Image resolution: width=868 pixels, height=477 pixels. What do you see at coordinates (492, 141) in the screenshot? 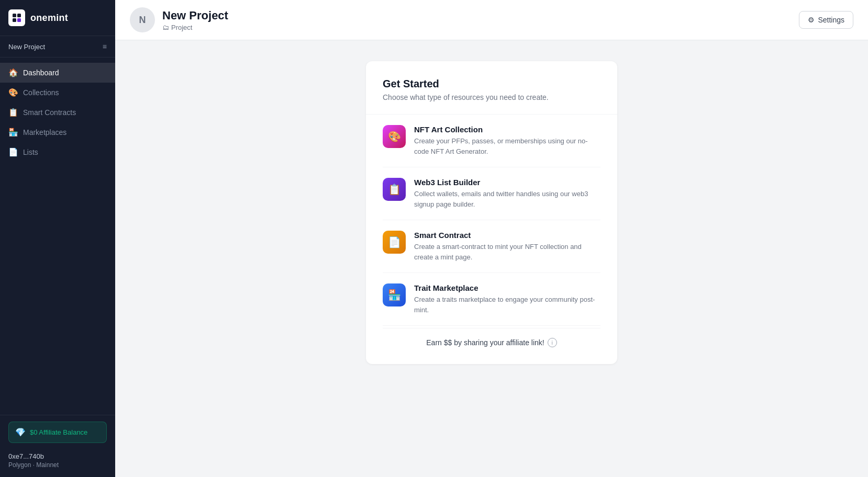
I see `resource-item-nft-art-collection: 🎨 NFT Art Collection Create your PFPs, p…` at bounding box center [492, 141].